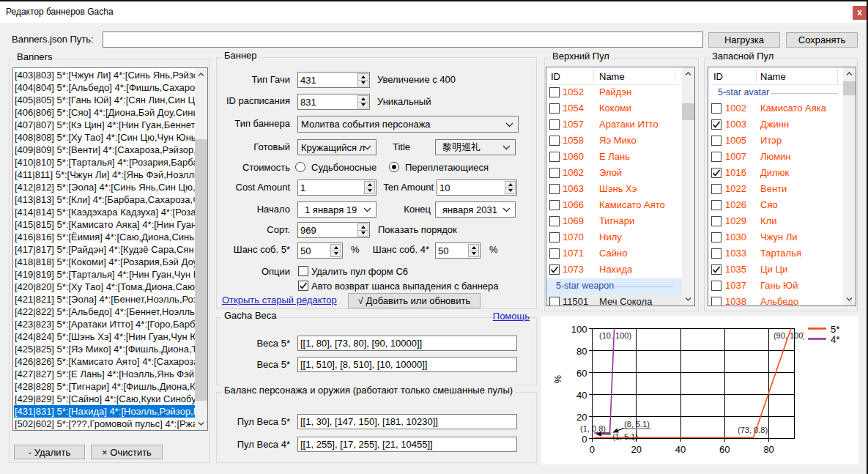 Image resolution: width=868 pixels, height=474 pixels. Describe the element at coordinates (104, 174) in the screenshot. I see `banner-list-item: [411|811] 5*:[Чжун Ли] 4*:[Янь Фэй,Ноэлл…` at that location.